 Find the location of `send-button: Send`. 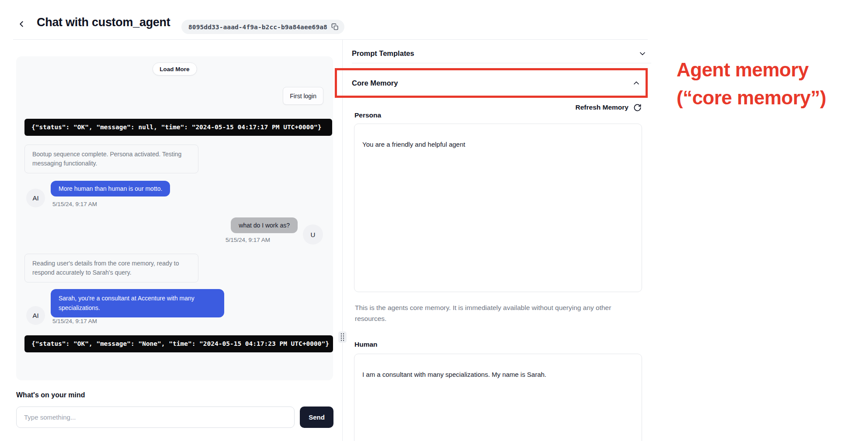

send-button: Send is located at coordinates (316, 417).